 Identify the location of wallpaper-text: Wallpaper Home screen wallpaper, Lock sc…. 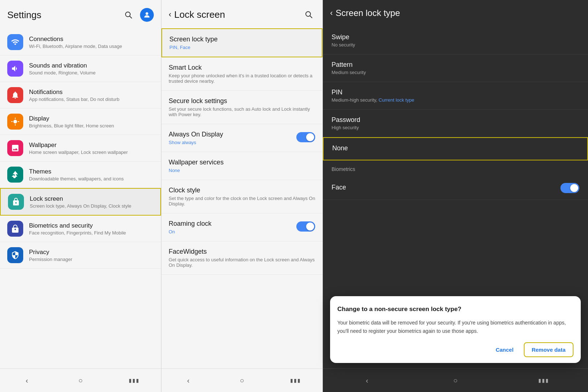
(91, 148).